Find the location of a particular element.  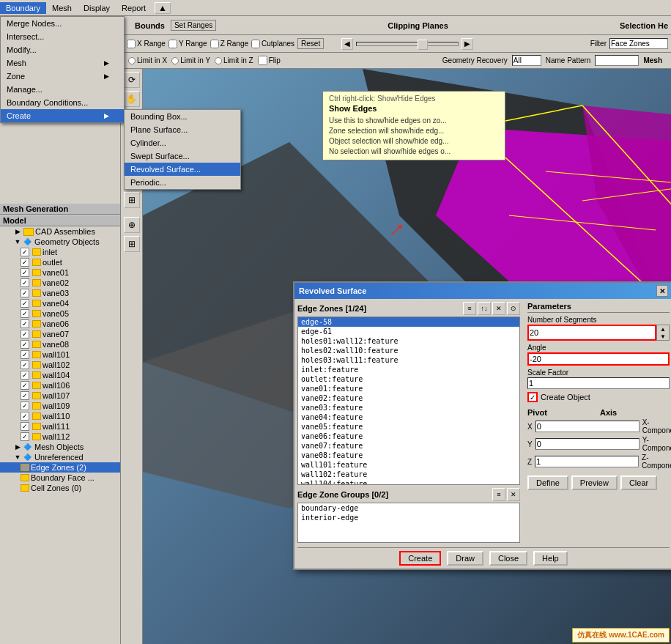

spin-down-btn: ▼ is located at coordinates (663, 336).